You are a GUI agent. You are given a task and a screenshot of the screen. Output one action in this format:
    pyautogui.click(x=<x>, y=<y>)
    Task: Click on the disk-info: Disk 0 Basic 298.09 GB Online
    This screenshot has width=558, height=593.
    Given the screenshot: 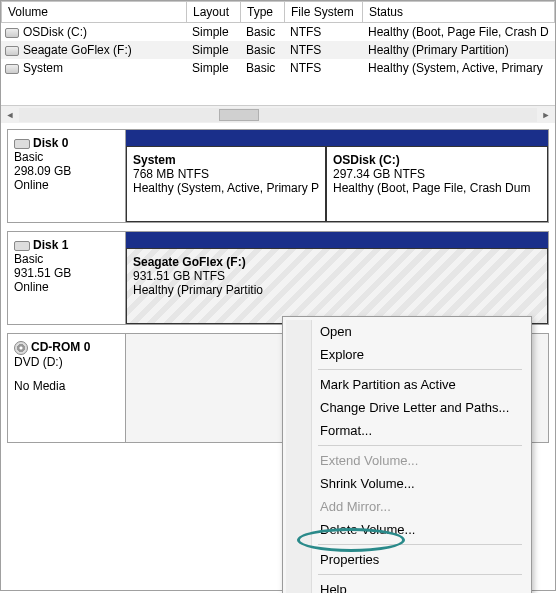 What is the action you would take?
    pyautogui.click(x=67, y=176)
    